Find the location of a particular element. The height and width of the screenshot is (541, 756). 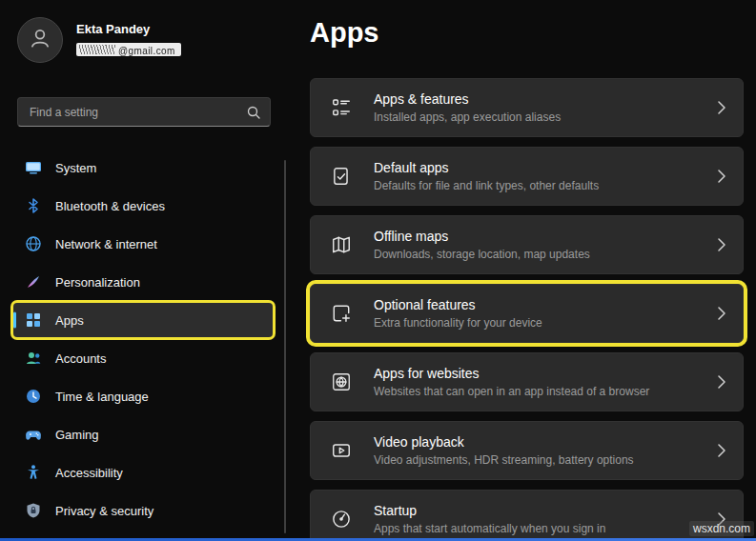

sidebar-item-network-internet: Network & internet is located at coordinates (143, 244).